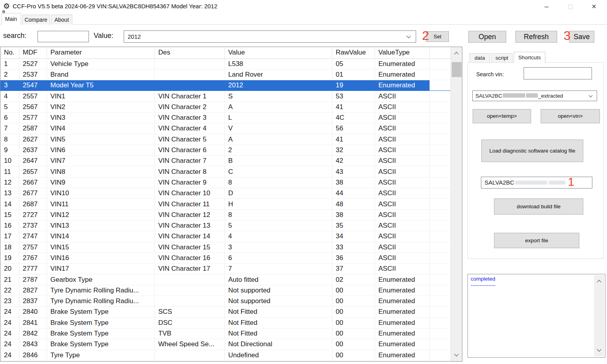  Describe the element at coordinates (9, 129) in the screenshot. I see `cell-no: 7` at that location.